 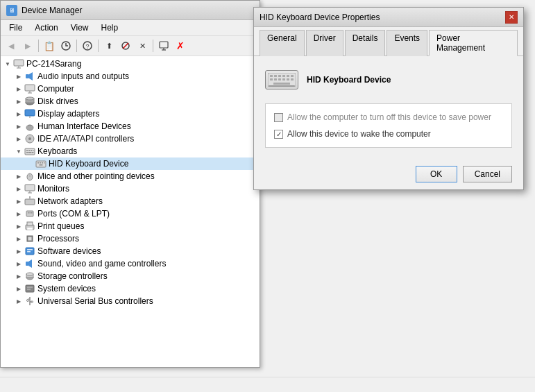 What do you see at coordinates (53, 189) in the screenshot?
I see `tree-label-monitors: Monitors` at bounding box center [53, 189].